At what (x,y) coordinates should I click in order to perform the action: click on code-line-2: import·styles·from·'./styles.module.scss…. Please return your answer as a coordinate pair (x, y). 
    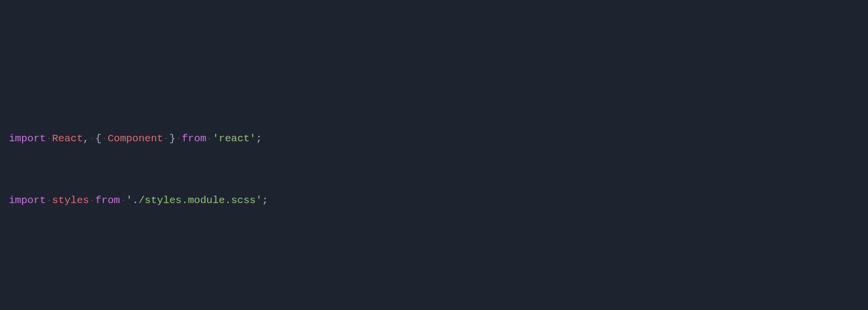
    Looking at the image, I should click on (434, 201).